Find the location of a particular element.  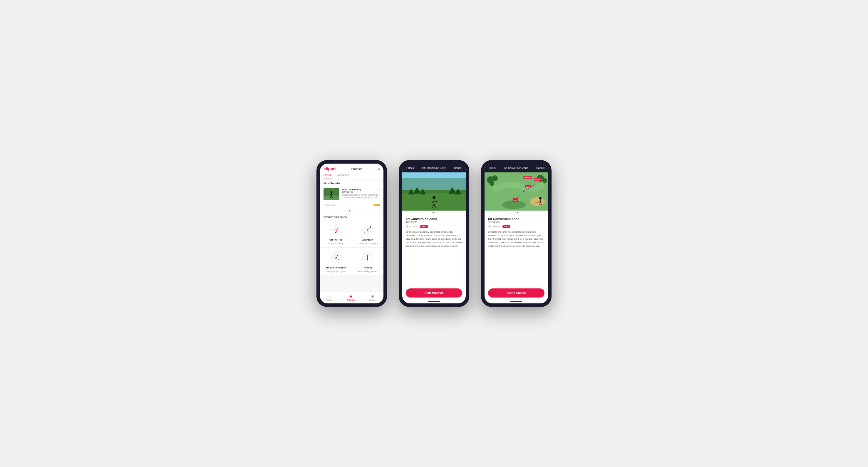

skill-name-ott: Off The Tee is located at coordinates (336, 240).